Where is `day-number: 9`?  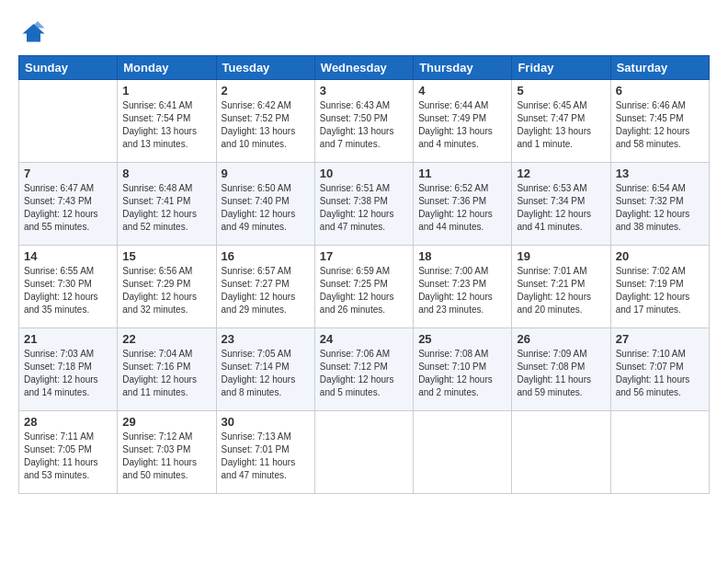
day-number: 9 is located at coordinates (266, 173).